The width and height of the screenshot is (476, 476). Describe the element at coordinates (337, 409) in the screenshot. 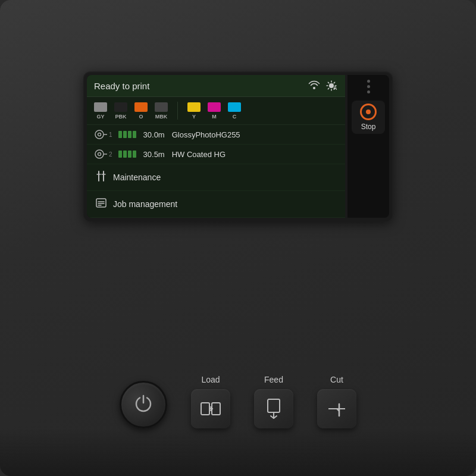

I see `cut-button` at that location.